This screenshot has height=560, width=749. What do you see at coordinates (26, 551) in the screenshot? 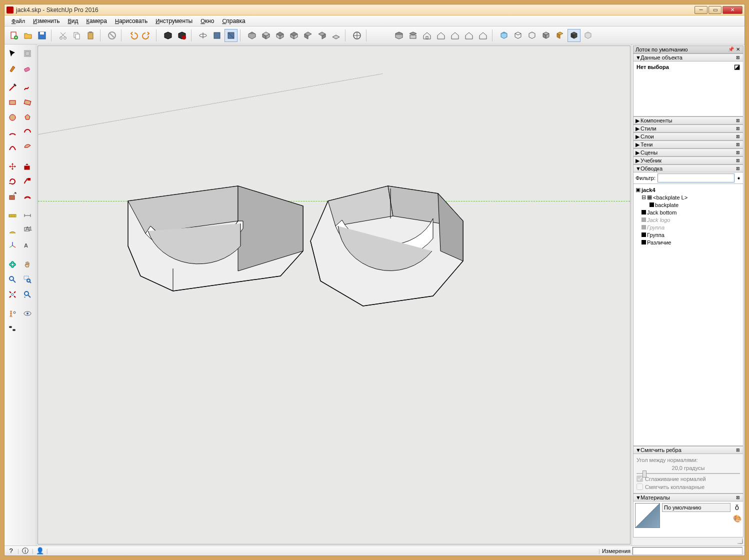
I see `info-icon: ⓘ` at bounding box center [26, 551].